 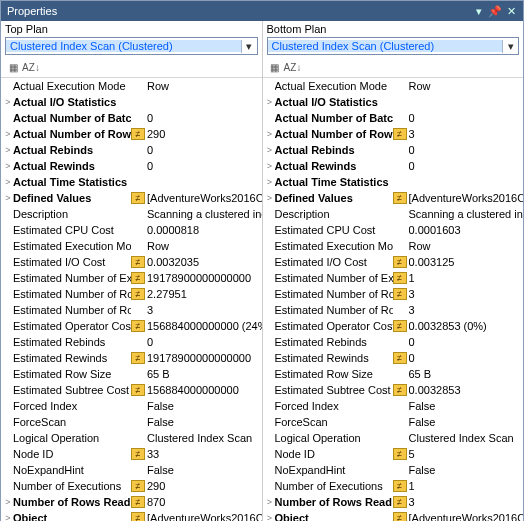 I want to click on property-row: >Number of Rows Read3, so click(x=394, y=502).